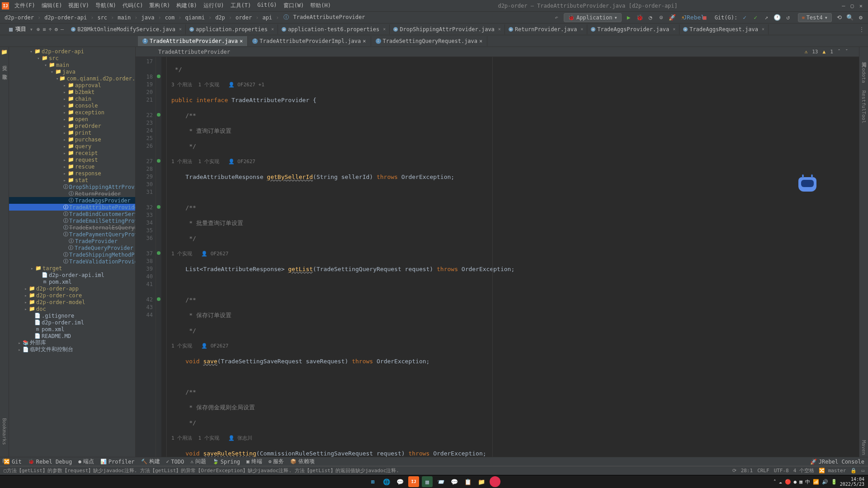 This screenshot has width=868, height=488. What do you see at coordinates (214, 5) in the screenshot?
I see `menu-item: 运行(U)` at bounding box center [214, 5].